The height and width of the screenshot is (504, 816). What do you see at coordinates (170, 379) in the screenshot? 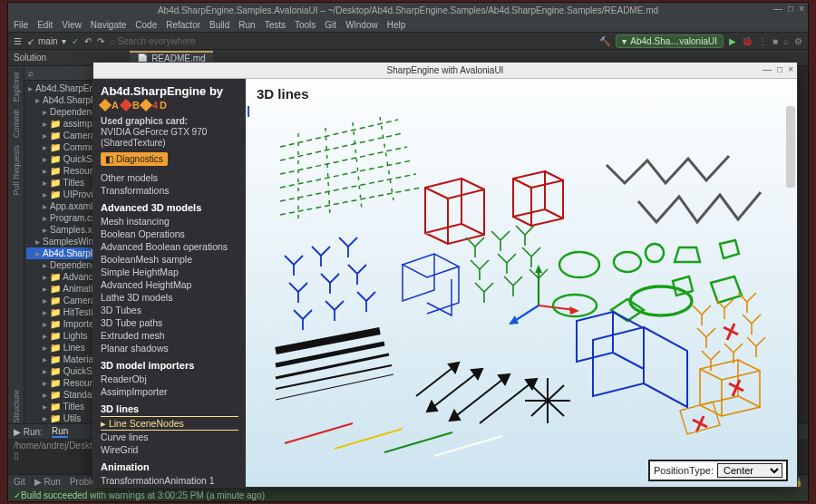
I see `nav-item: ReaderObj` at bounding box center [170, 379].